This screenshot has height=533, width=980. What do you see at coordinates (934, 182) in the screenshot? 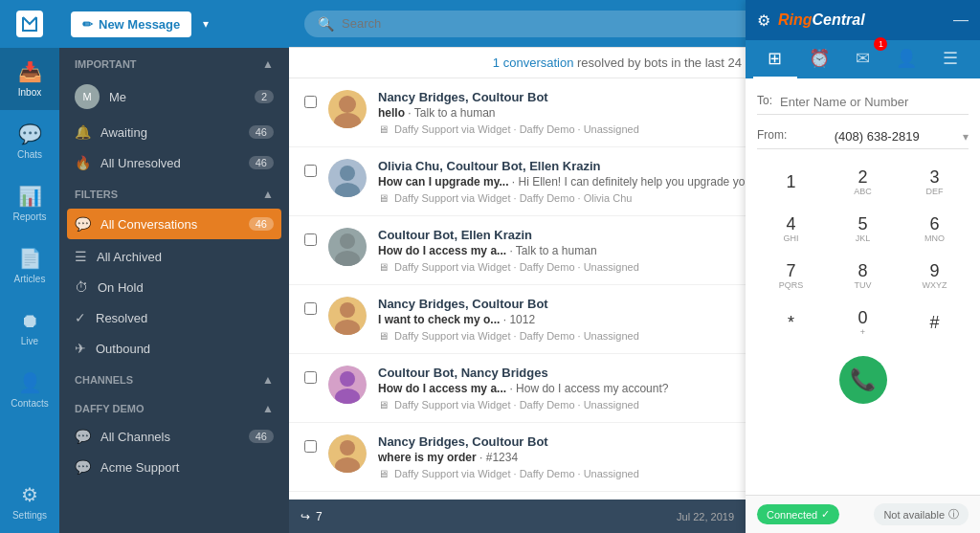
I see `keypad-key-3: 3DEF` at bounding box center [934, 182].